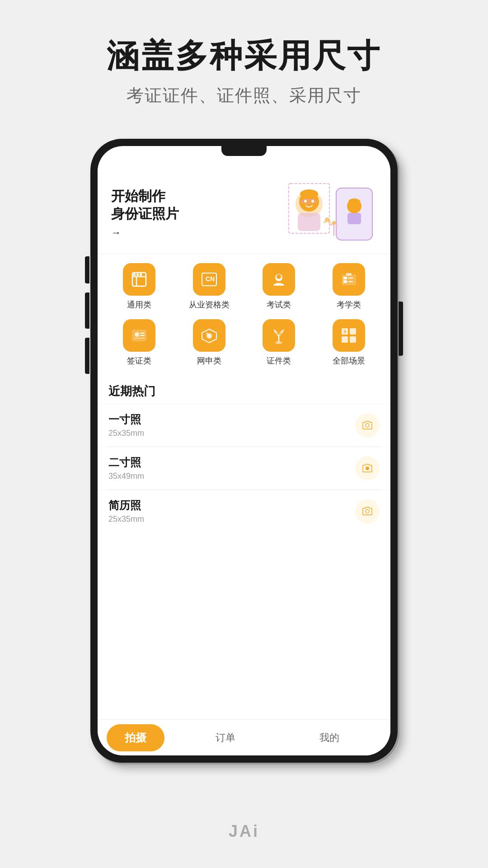 This screenshot has width=488, height=868. Describe the element at coordinates (244, 831) in the screenshot. I see `bottom-label: JAi` at that location.